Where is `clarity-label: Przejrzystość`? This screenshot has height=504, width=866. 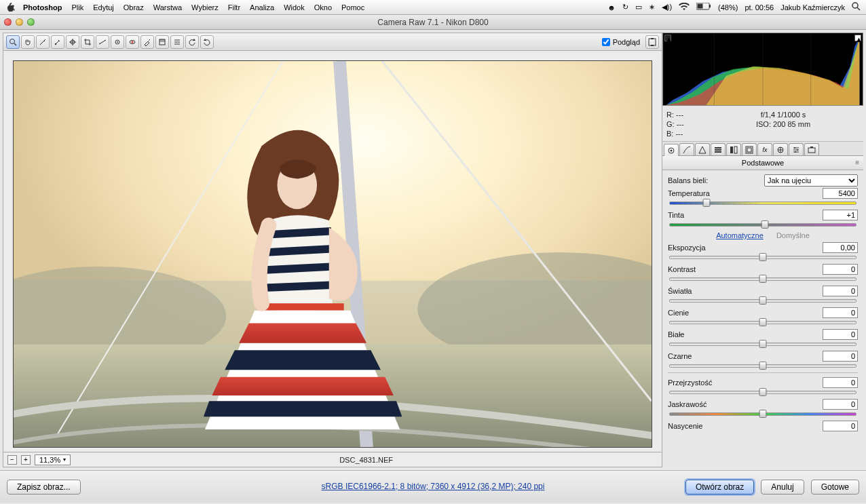 clarity-label: Przejrzystość is located at coordinates (743, 383).